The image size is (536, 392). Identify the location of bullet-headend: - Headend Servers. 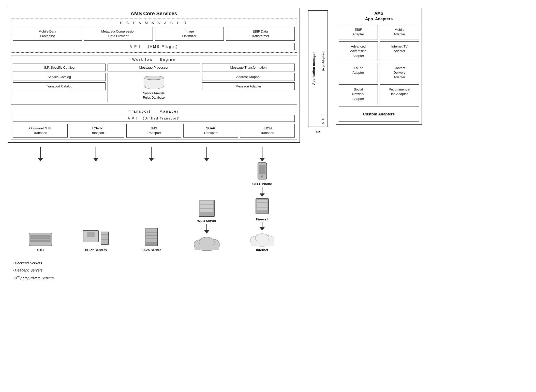
(156, 270).